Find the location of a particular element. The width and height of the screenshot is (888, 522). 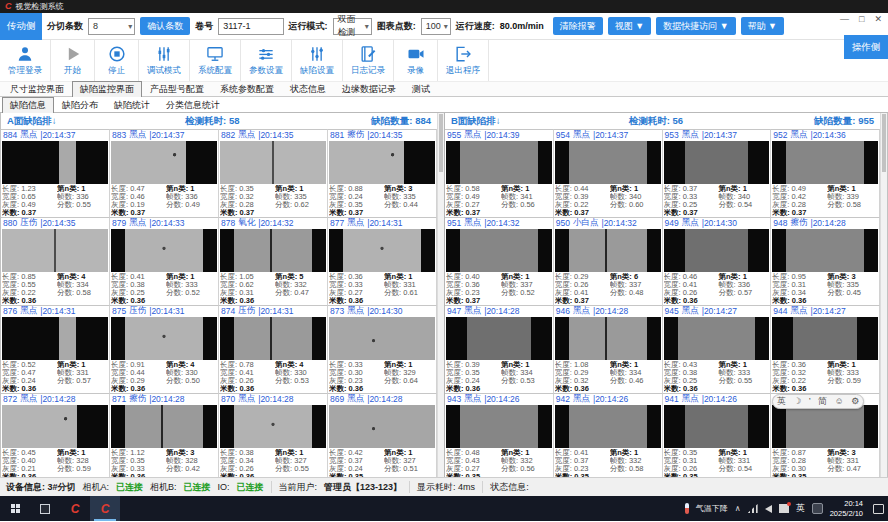

tab-size-monitor: 尺寸监控界面 is located at coordinates (37, 89).